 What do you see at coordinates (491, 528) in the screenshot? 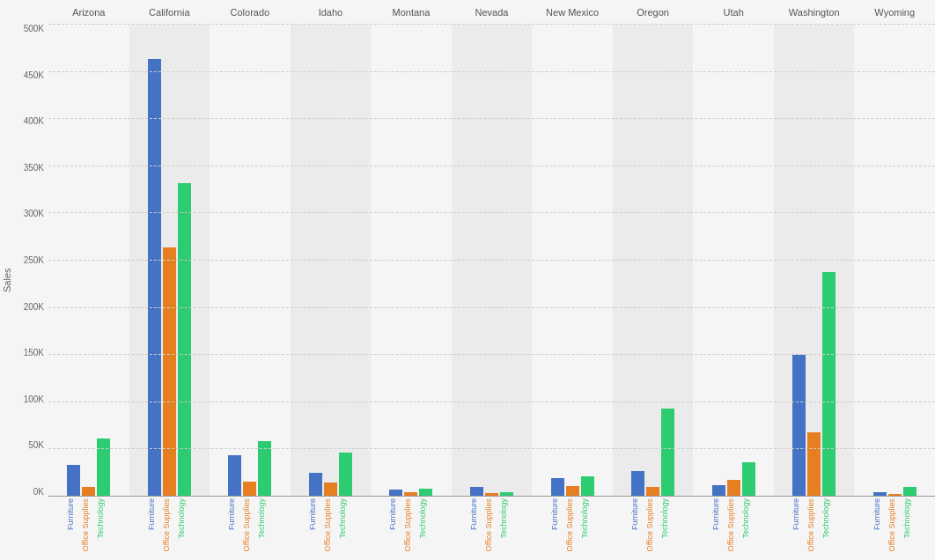
I see `bottom-labels: FurnitureOffice SuppliesTechnologyFurnit…` at bounding box center [491, 528].